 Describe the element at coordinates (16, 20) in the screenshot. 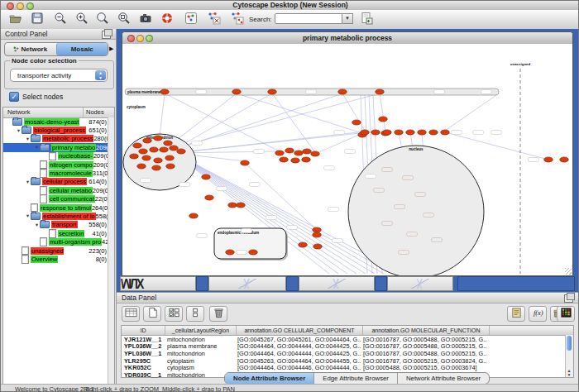

I see `open-session-icon` at that location.